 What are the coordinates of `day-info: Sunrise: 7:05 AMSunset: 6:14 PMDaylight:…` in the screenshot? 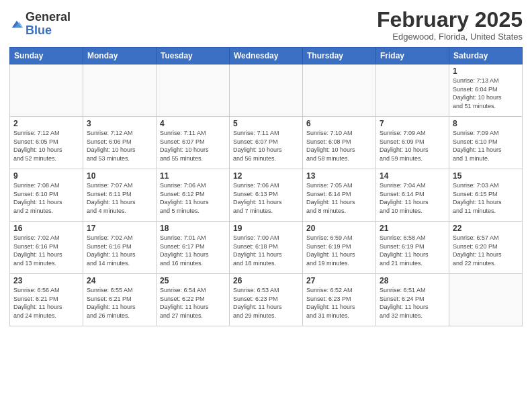 It's located at (339, 198).